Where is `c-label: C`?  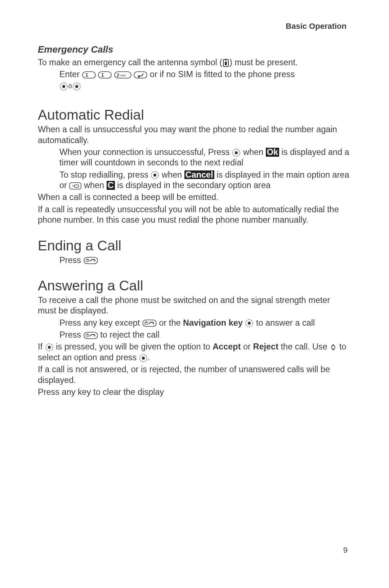
c-label: C is located at coordinates (111, 185).